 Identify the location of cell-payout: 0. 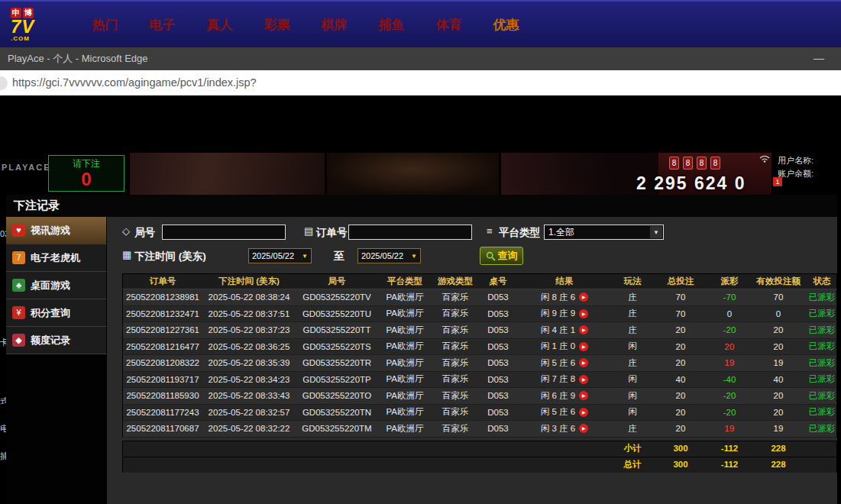
(729, 315).